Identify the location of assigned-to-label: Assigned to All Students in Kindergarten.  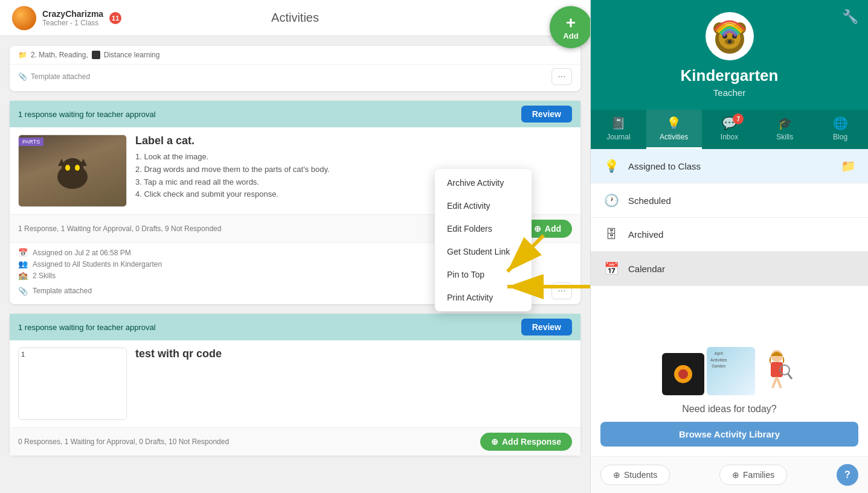
(97, 264).